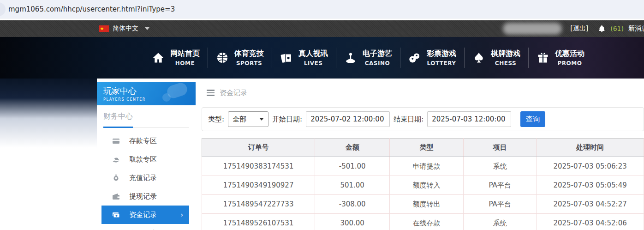 The height and width of the screenshot is (230, 644). What do you see at coordinates (176, 58) in the screenshot?
I see `nav-item-home: 网站首页 HOME` at bounding box center [176, 58].